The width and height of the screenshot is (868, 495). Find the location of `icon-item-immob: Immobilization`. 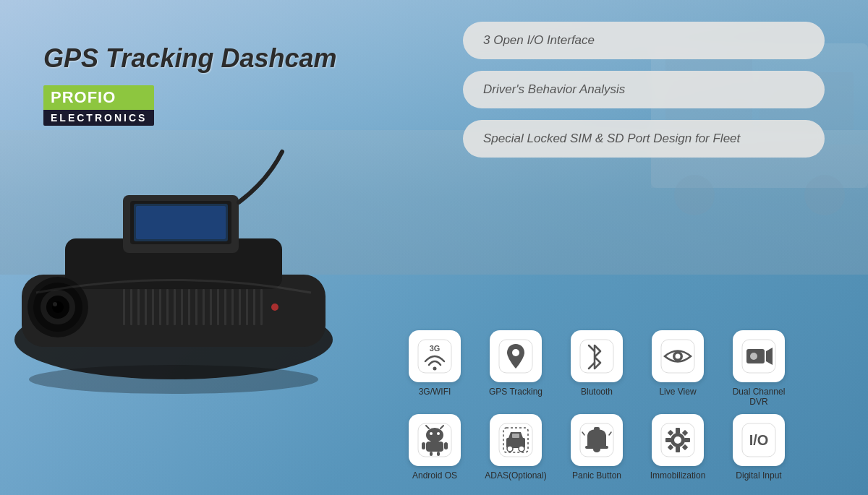

icon-item-immob: Immobilization is located at coordinates (678, 447).